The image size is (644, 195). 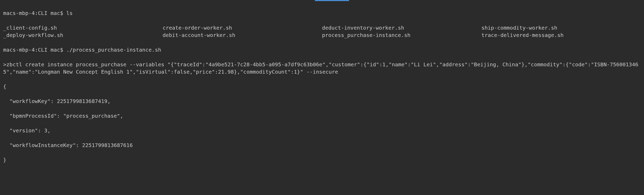 What do you see at coordinates (322, 160) in the screenshot?
I see `json-output-close: }` at bounding box center [322, 160].